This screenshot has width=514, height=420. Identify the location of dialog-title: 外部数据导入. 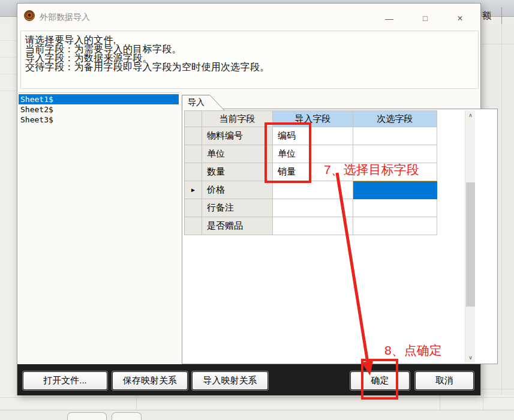
(65, 17).